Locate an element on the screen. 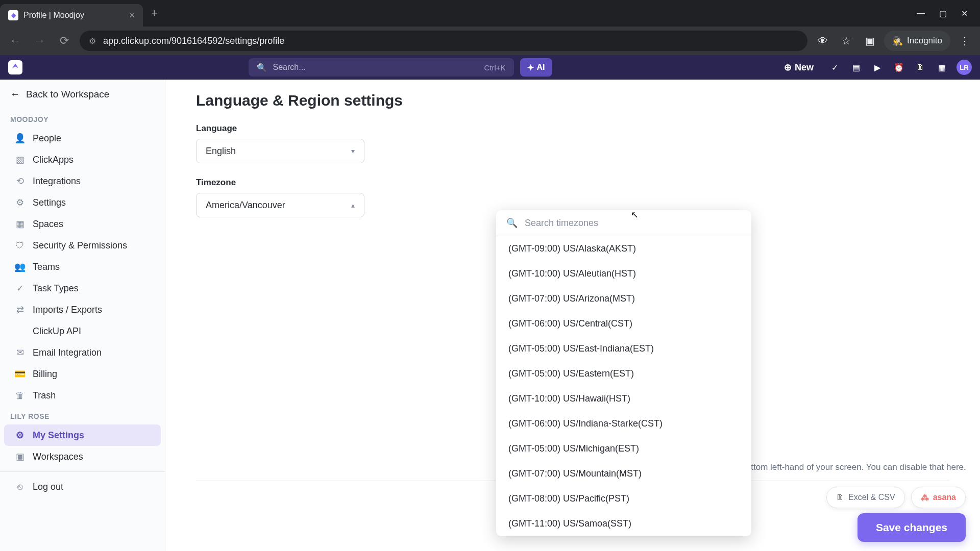  sidebar-item-label: Settings is located at coordinates (49, 203).